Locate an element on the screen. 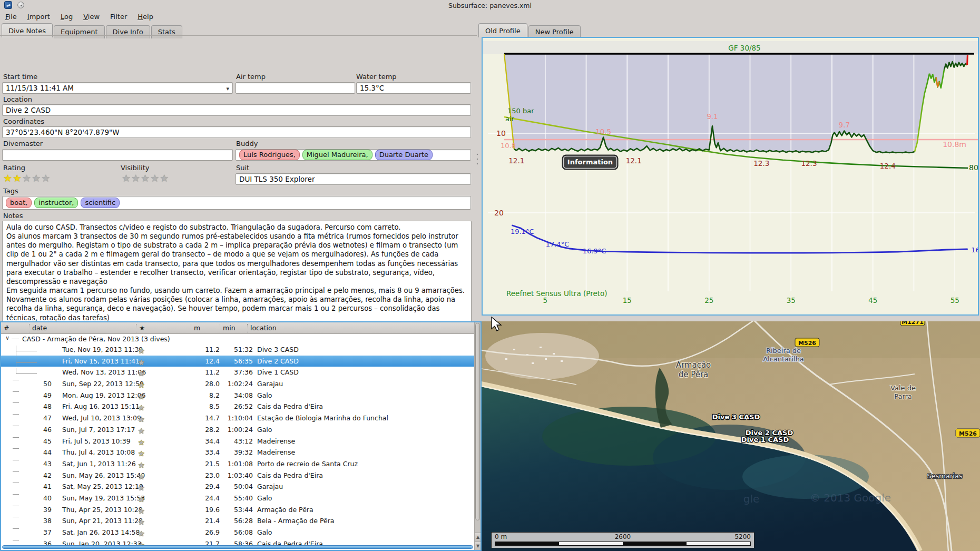 The height and width of the screenshot is (551, 980). scrollbar-thumb is located at coordinates (477, 421).